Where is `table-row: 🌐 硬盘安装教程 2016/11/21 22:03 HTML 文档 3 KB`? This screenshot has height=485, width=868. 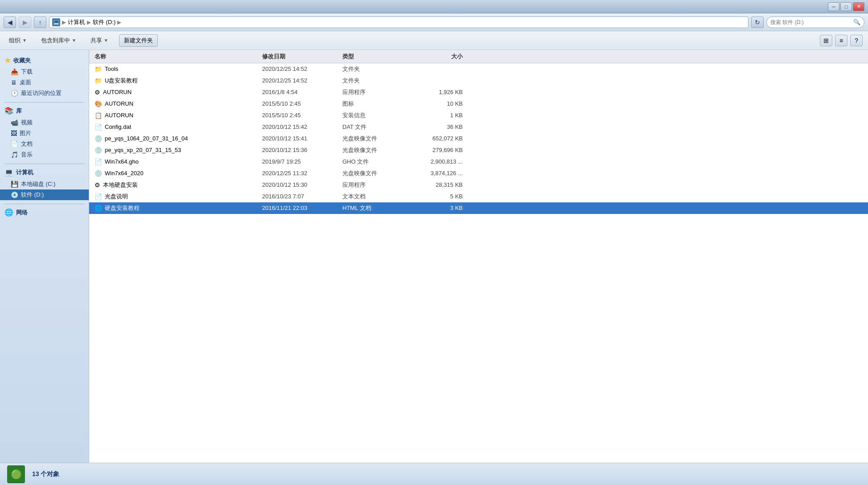 table-row: 🌐 硬盘安装教程 2016/11/21 22:03 HTML 文档 3 KB is located at coordinates (479, 208).